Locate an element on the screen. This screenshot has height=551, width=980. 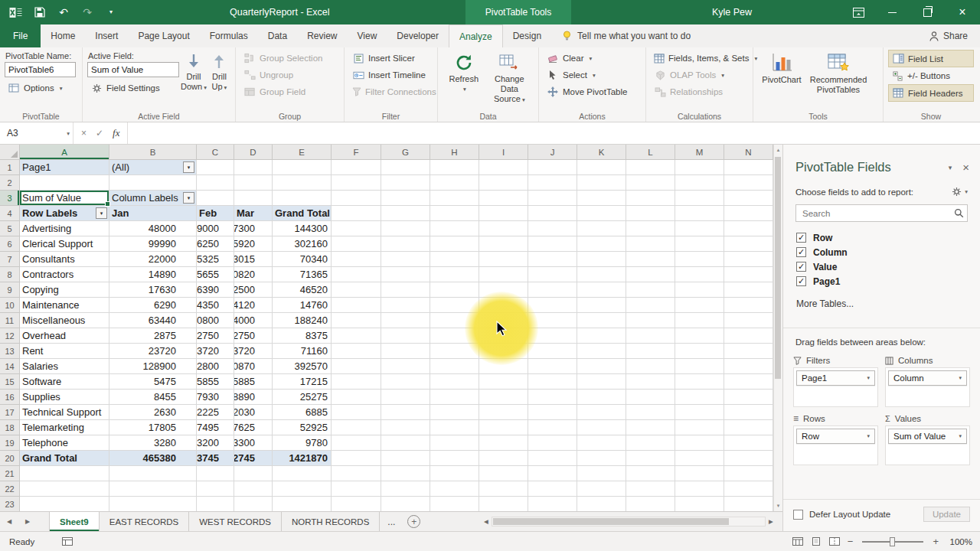
cell-J13 is located at coordinates (553, 351).